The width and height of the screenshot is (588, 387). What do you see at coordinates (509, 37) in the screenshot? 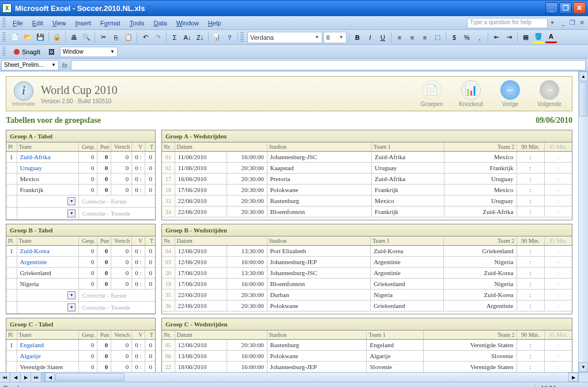
I see `increase-indent-button: ⇥` at bounding box center [509, 37].